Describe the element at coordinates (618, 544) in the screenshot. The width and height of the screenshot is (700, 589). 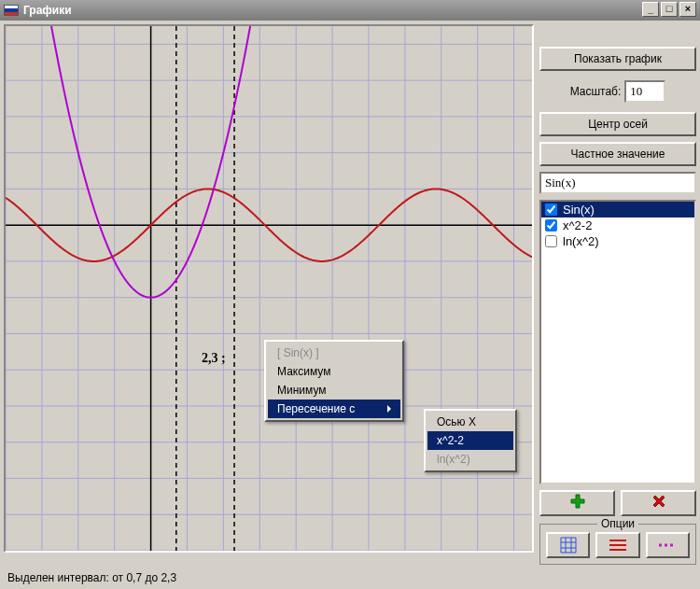
I see `options-group: Опции` at that location.